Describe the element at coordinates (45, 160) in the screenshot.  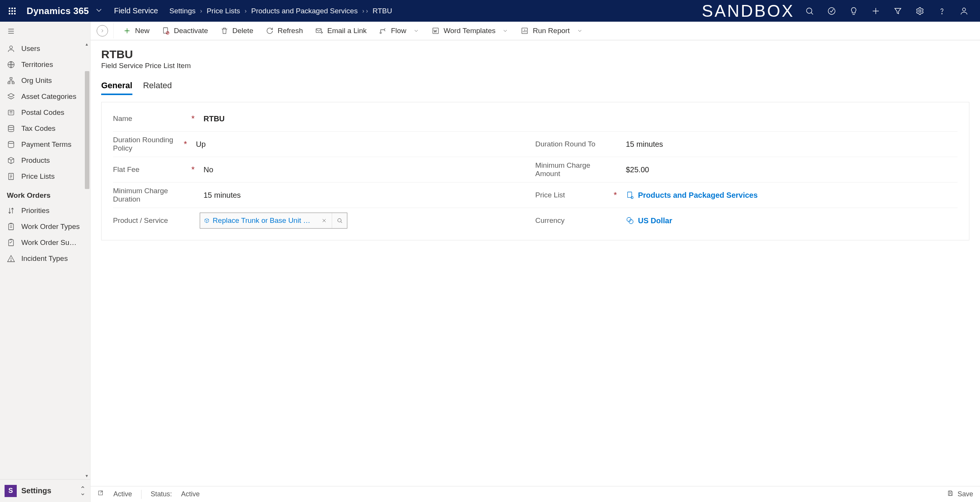
I see `sidebar-item-products: Products` at that location.